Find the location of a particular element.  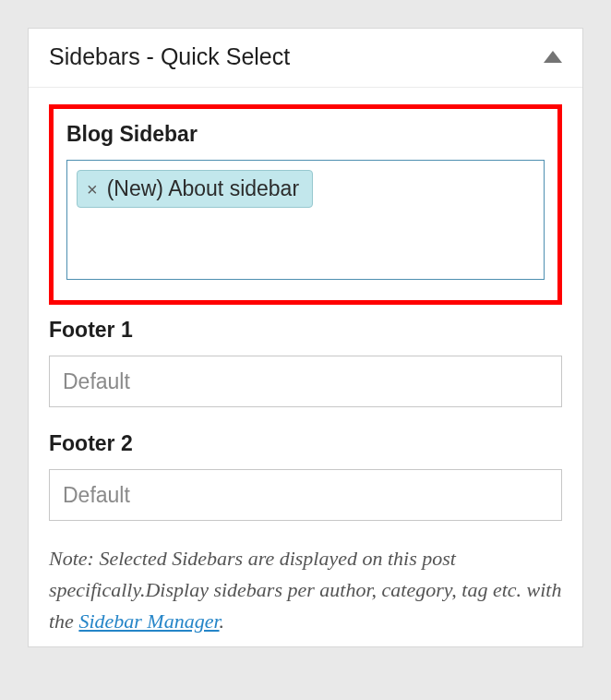

footer2-select is located at coordinates (306, 495).